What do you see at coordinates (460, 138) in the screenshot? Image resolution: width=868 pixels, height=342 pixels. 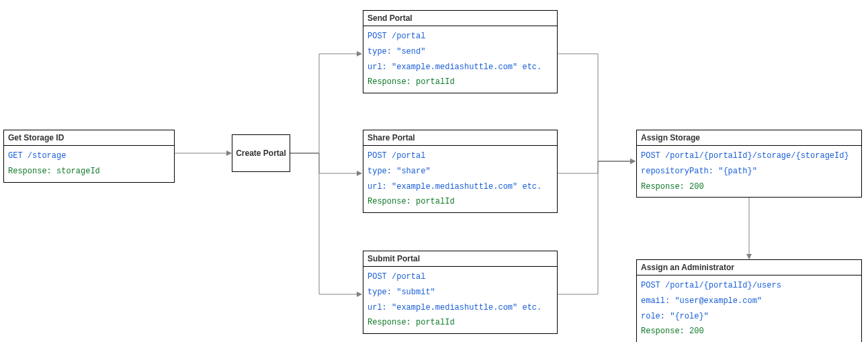 I see `node-title: Share Portal` at bounding box center [460, 138].